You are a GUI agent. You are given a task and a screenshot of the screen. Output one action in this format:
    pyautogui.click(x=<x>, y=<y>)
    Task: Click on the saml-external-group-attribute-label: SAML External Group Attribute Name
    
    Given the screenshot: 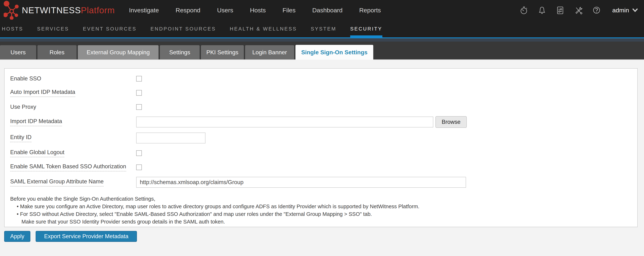 What is the action you would take?
    pyautogui.click(x=57, y=182)
    